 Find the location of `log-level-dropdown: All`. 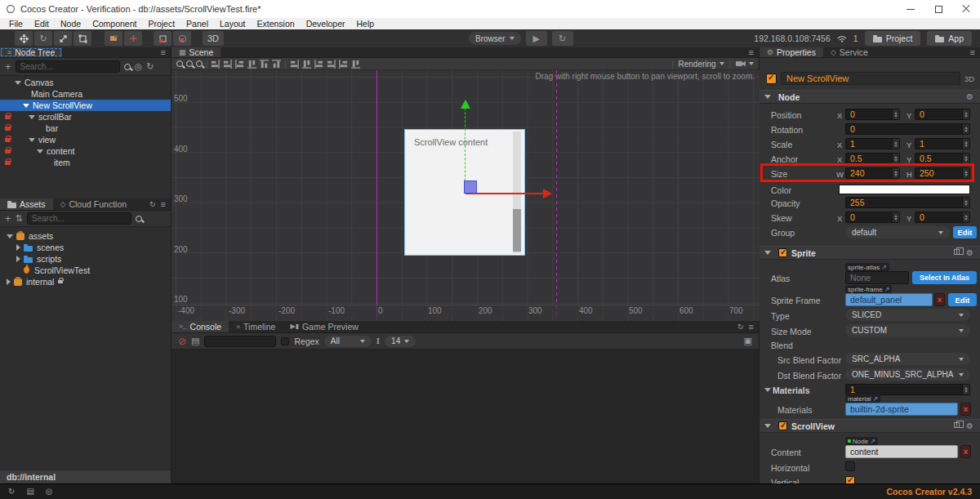

log-level-dropdown: All is located at coordinates (348, 341).